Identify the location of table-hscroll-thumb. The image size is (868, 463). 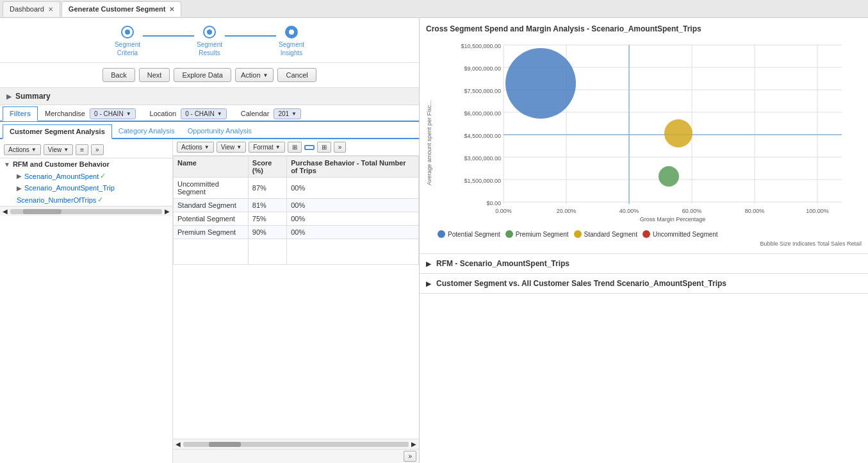
(225, 444).